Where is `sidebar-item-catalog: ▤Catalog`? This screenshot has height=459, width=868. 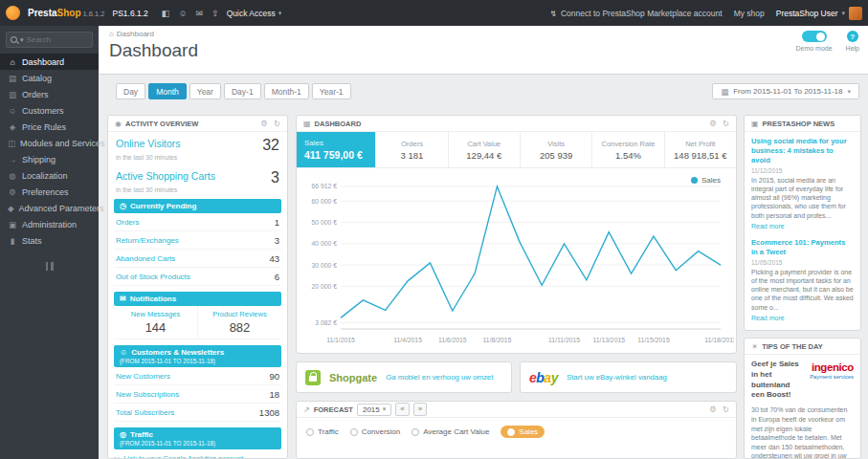 sidebar-item-catalog: ▤Catalog is located at coordinates (50, 78).